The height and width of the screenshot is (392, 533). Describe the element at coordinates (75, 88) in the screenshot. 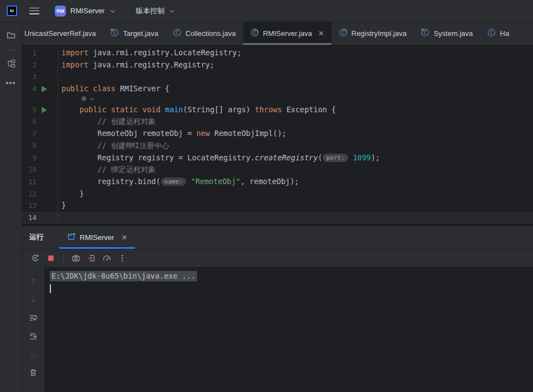

I see `token: public` at that location.